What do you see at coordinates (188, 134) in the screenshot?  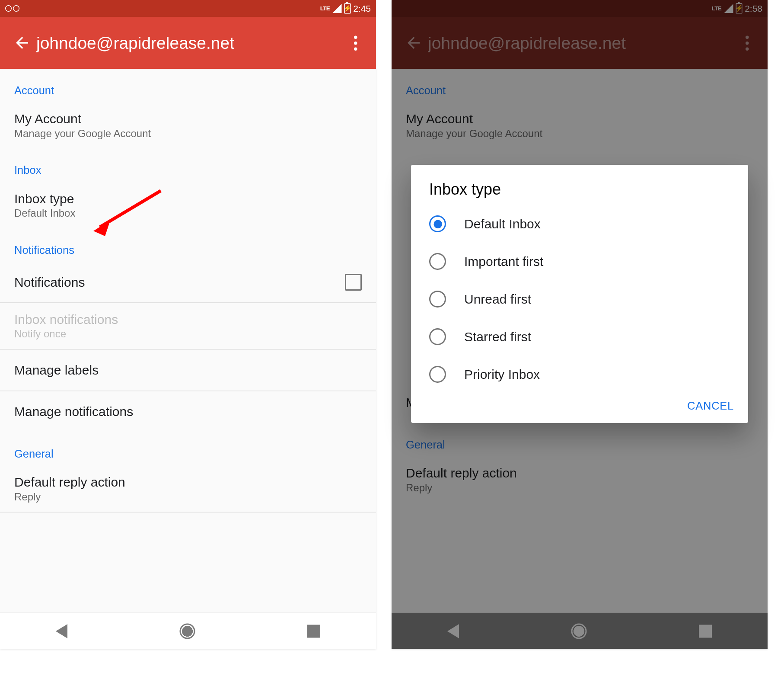 I see `my-account-subtitle: Manage your Google Account` at bounding box center [188, 134].